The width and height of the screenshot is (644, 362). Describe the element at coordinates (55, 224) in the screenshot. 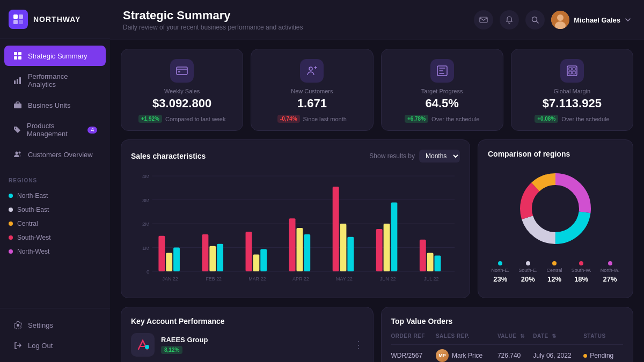

I see `region-central: Central` at that location.